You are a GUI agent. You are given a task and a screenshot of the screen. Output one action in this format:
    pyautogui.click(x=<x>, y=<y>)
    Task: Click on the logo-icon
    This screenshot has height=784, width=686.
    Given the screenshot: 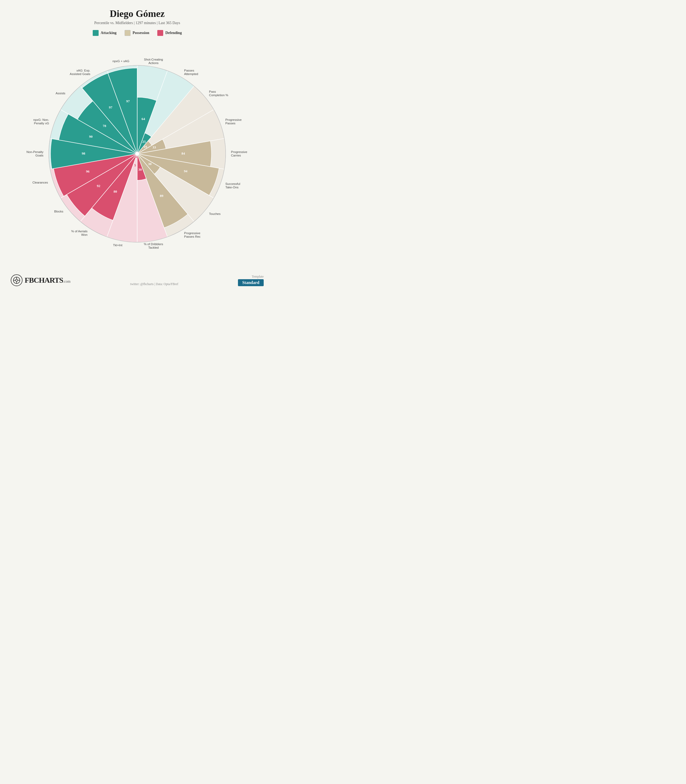 What is the action you would take?
    pyautogui.click(x=17, y=280)
    